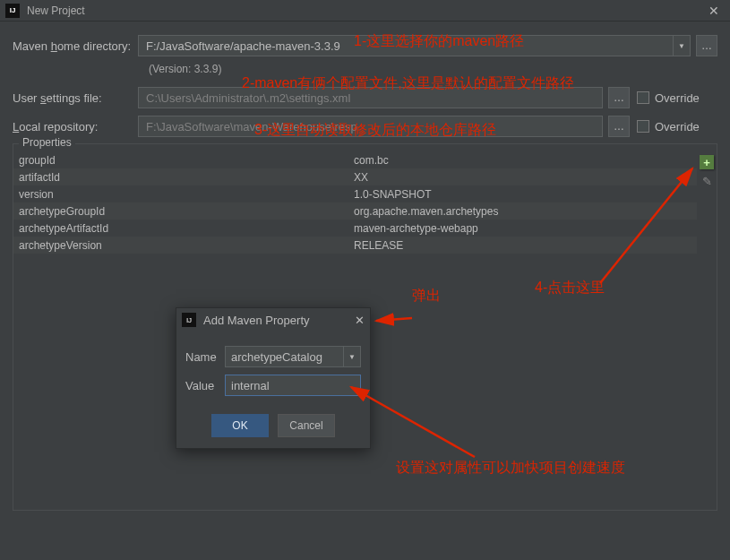 The width and height of the screenshot is (730, 560). Describe the element at coordinates (273, 378) in the screenshot. I see `add-maven-property-dialog: IJ Add Maven Property ✕ Name archetypeCa…` at that location.